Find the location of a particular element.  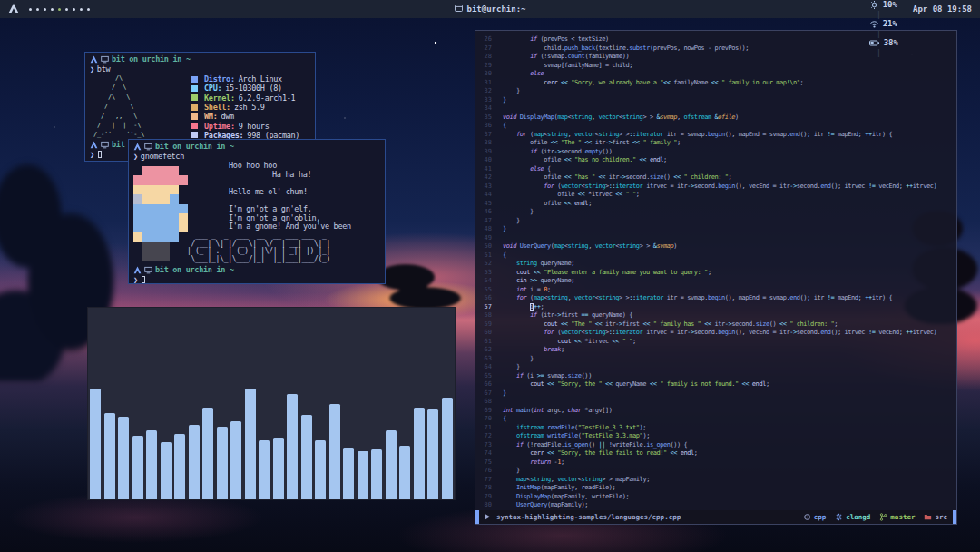

clock: Apr 08 19:58 is located at coordinates (942, 9).